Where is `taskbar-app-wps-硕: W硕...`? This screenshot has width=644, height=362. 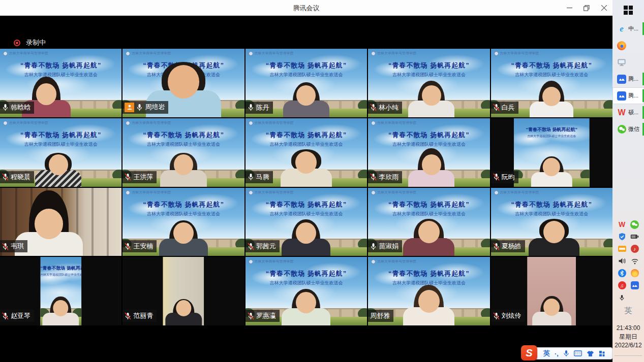 taskbar-app-wps-硕: W硕... is located at coordinates (628, 113).